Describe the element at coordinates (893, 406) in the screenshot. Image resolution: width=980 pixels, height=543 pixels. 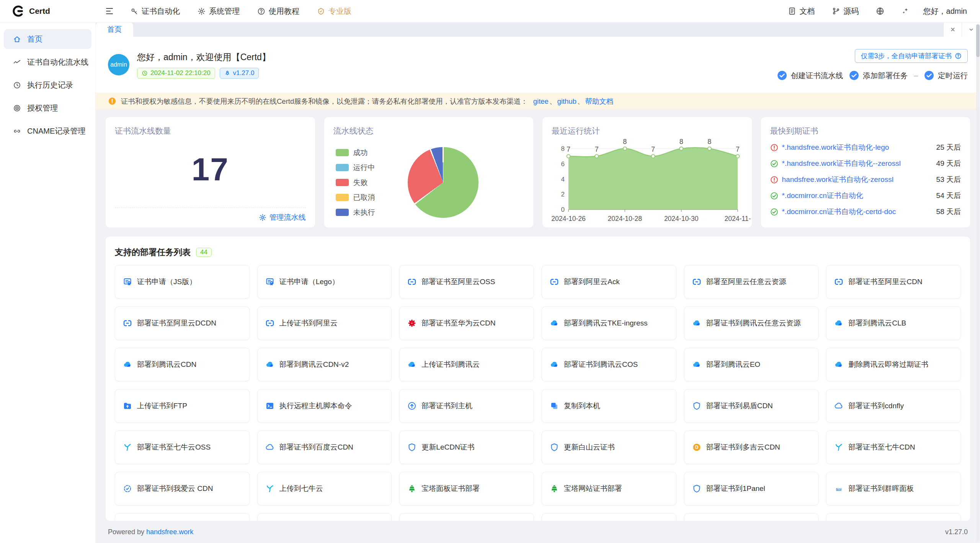
I see `task-item: 部署证书到cdnfly` at that location.